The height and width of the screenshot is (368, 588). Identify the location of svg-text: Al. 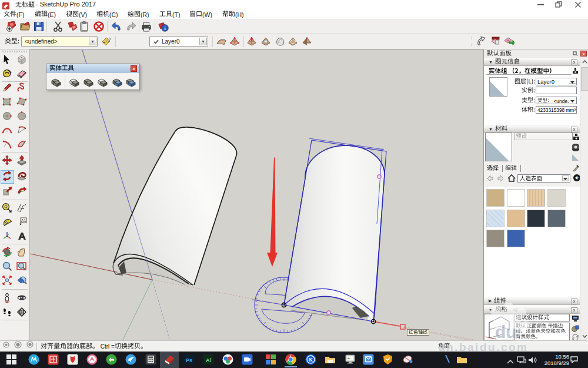
(208, 360).